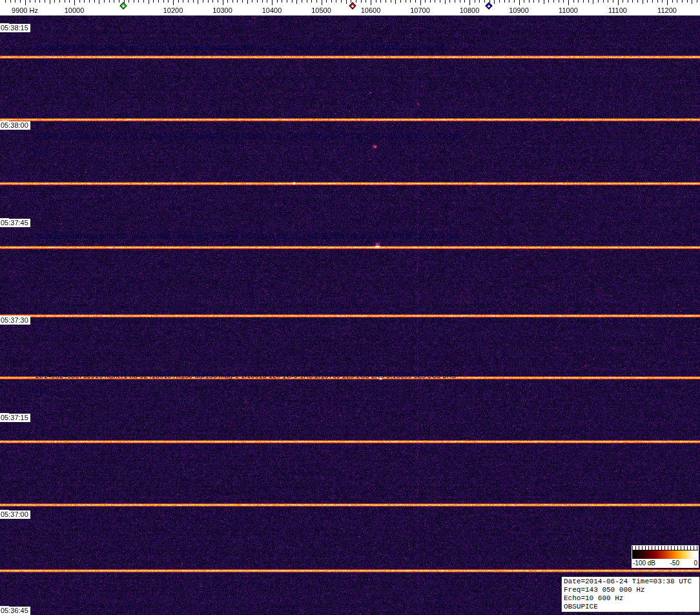 The width and height of the screenshot is (700, 615). Describe the element at coordinates (665, 556) in the screenshot. I see `color-scale-legend: -100 dB -50 0` at that location.